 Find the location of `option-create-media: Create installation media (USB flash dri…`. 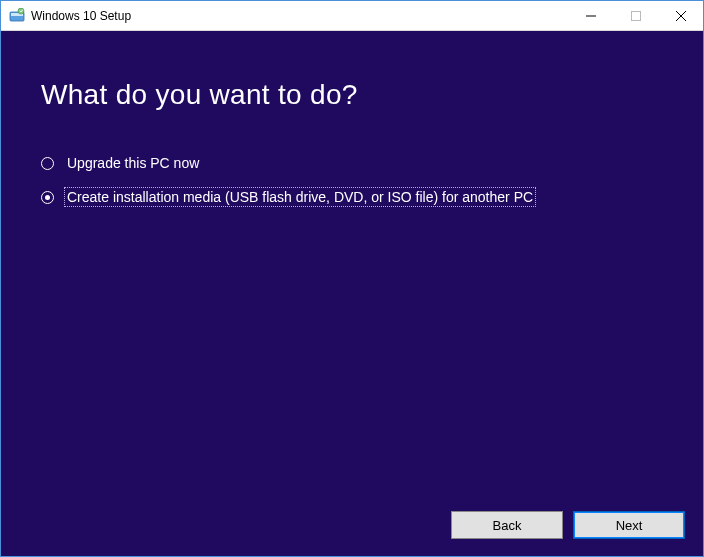

option-create-media: Create installation media (USB flash dri… is located at coordinates (352, 197).